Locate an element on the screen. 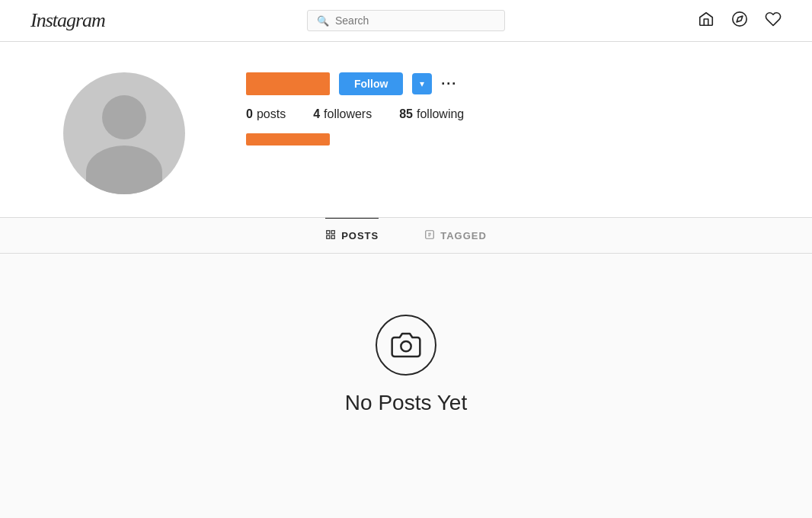 Image resolution: width=812 pixels, height=518 pixels. avatar-body is located at coordinates (124, 170).